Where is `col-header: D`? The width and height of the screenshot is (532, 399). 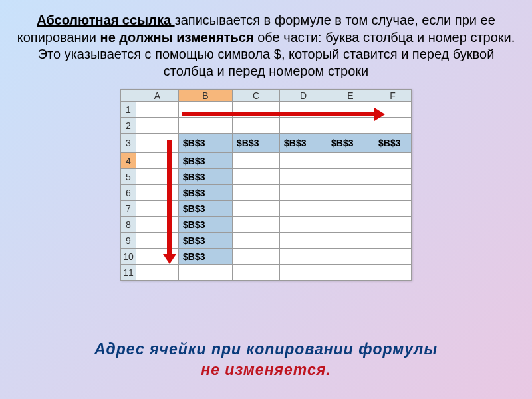 col-header: D is located at coordinates (303, 96).